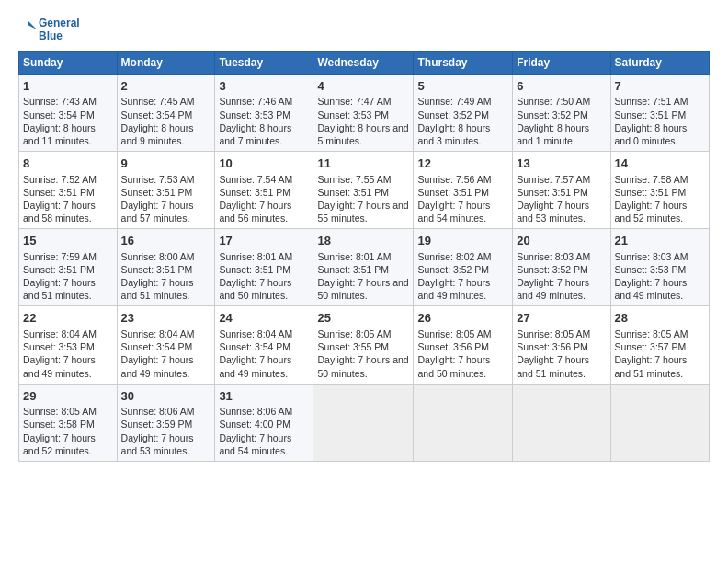 Image resolution: width=728 pixels, height=563 pixels. Describe the element at coordinates (651, 134) in the screenshot. I see `daylight-label: Daylight: 8 hours and 0 minutes.` at that location.